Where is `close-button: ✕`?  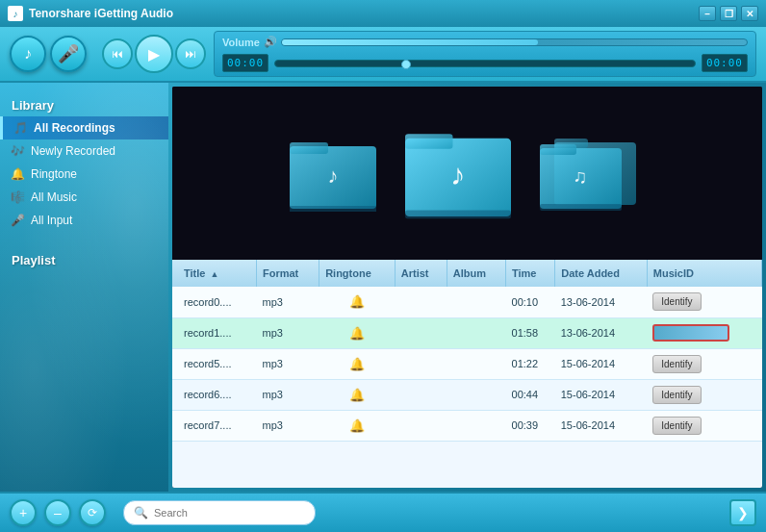 close-button: ✕ is located at coordinates (750, 13).